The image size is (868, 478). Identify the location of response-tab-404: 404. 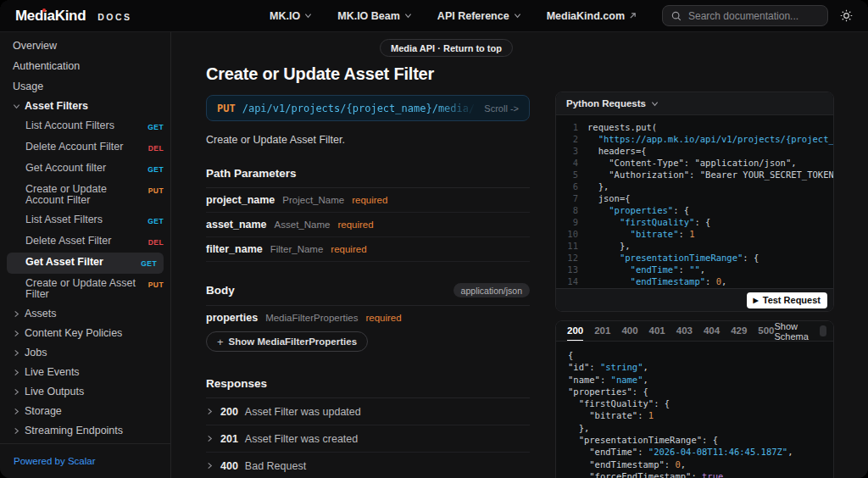
(712, 331).